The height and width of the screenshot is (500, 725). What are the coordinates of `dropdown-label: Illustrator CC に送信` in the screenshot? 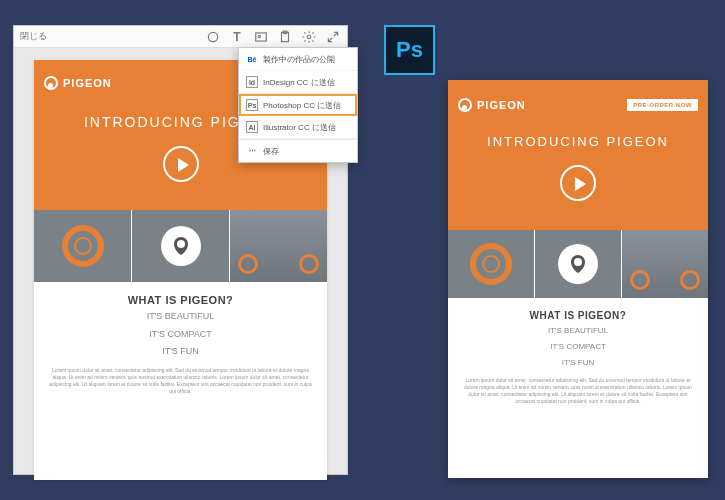 It's located at (300, 128).